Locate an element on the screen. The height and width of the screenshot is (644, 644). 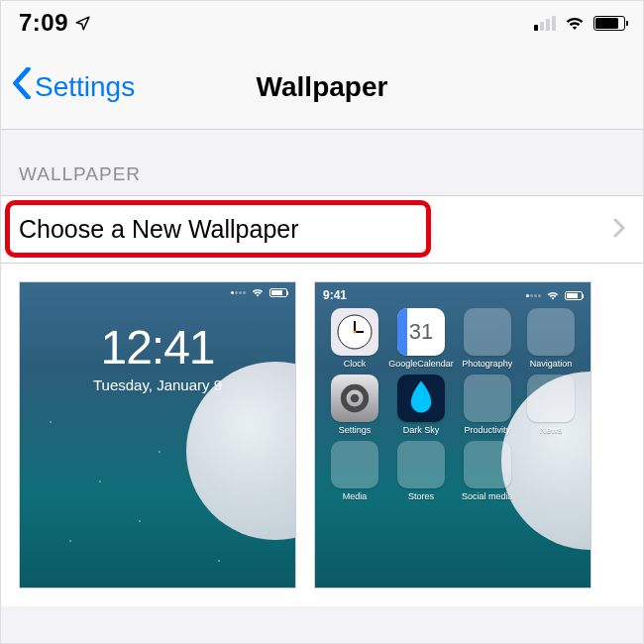
home-icon-grid: Clock 31 GoogleCalendar Photography Navi… is located at coordinates (453, 404).